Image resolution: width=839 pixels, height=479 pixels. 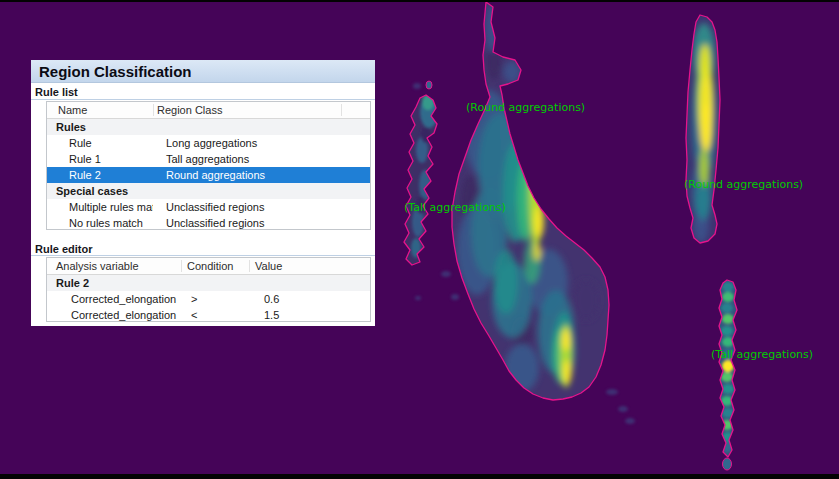 What do you see at coordinates (422, 180) in the screenshot?
I see `left-blob` at bounding box center [422, 180].